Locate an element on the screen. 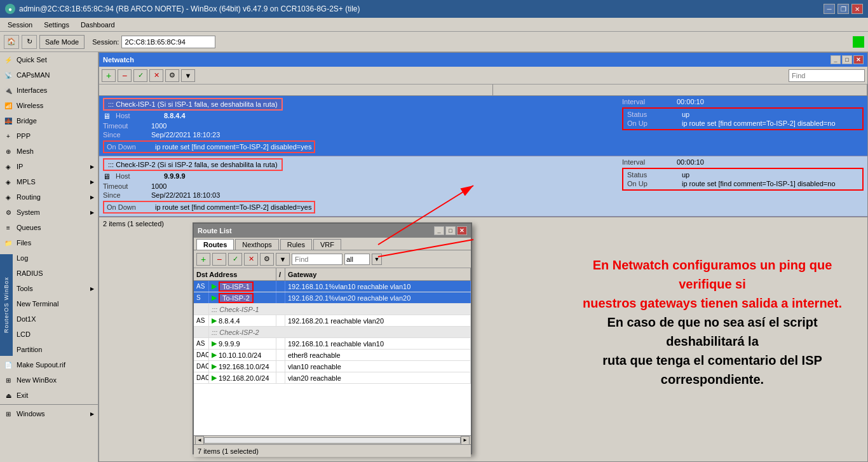 The width and height of the screenshot is (868, 462). route-settings-button: ⚙ is located at coordinates (267, 259).